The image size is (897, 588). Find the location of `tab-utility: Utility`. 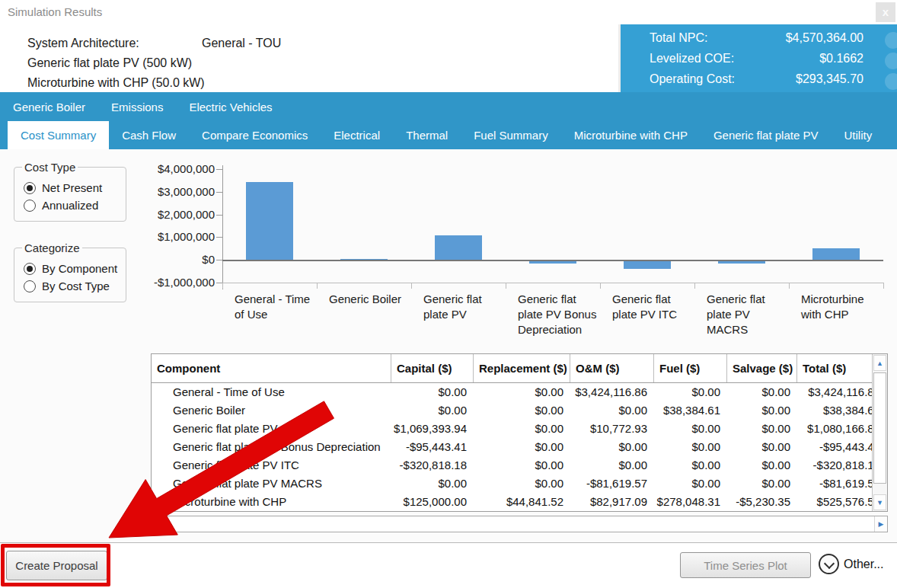

tab-utility: Utility is located at coordinates (857, 136).